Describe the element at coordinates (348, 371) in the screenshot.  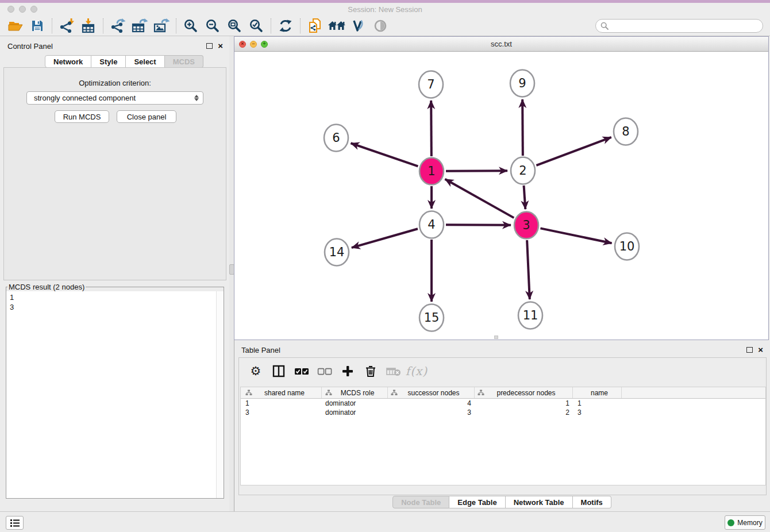
I see `add-column-button` at that location.